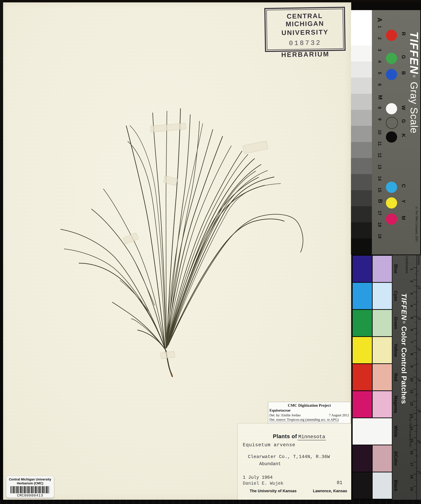  Describe the element at coordinates (396, 377) in the screenshot. I see `patch-label-red: Red` at that location.